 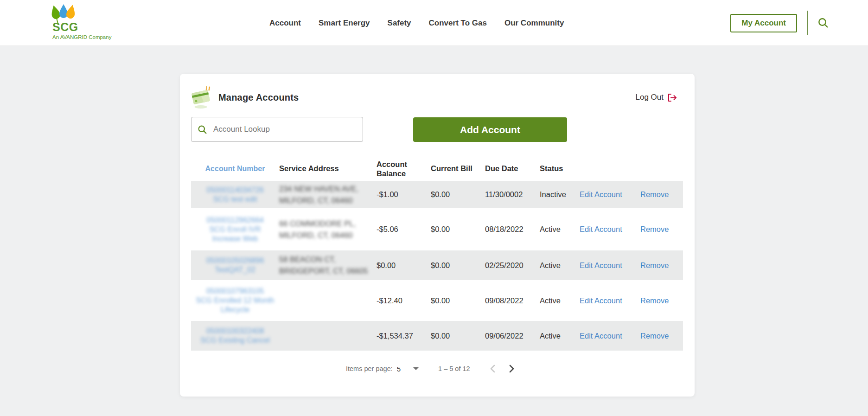 I want to click on account-balance-cell: -$12.40, so click(x=403, y=301).